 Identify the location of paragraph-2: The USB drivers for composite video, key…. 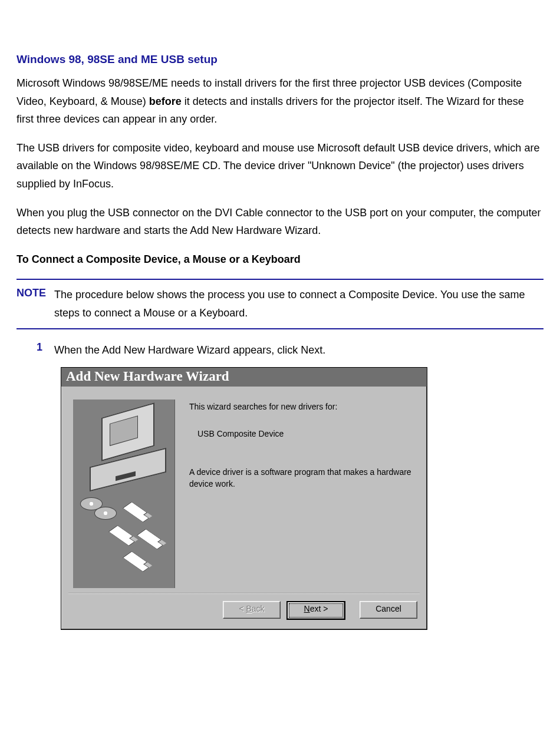
(280, 166).